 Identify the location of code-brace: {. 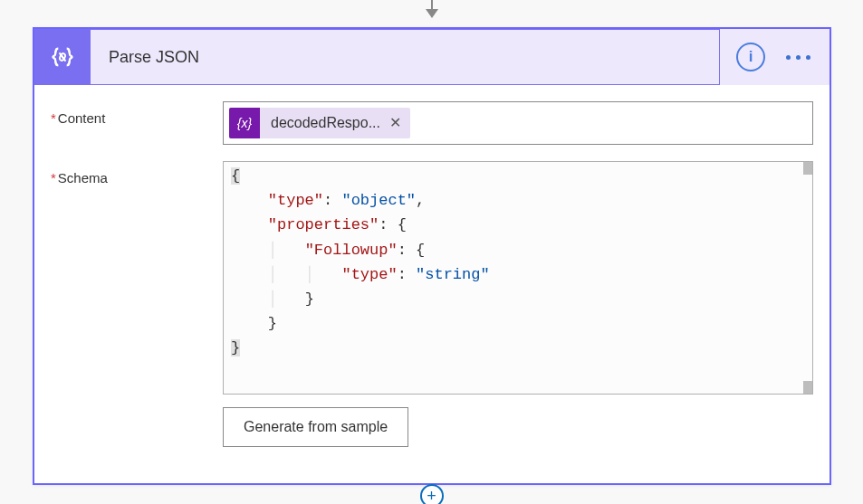
(235, 176).